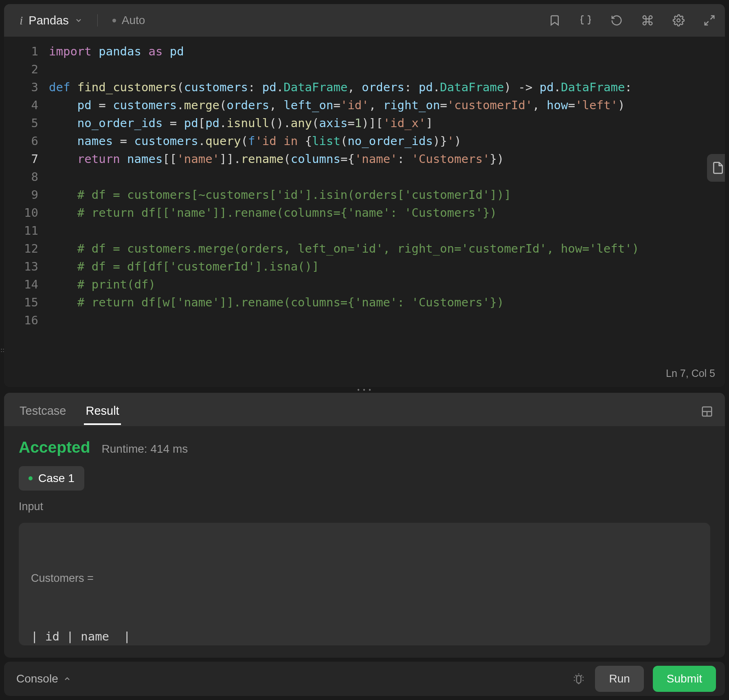 The image size is (729, 700). Describe the element at coordinates (67, 679) in the screenshot. I see `chevron-up-icon` at that location.